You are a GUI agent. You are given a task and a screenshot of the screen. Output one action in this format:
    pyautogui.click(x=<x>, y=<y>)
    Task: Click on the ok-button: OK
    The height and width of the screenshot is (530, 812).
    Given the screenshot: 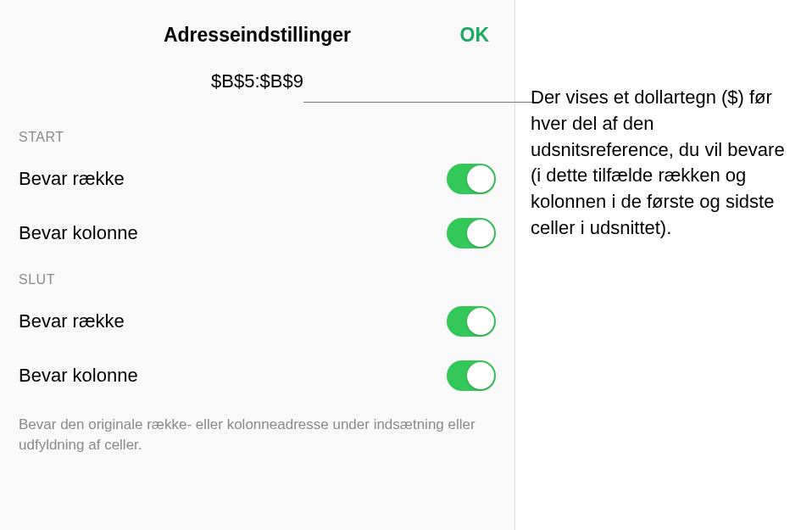 What is the action you would take?
    pyautogui.click(x=475, y=36)
    